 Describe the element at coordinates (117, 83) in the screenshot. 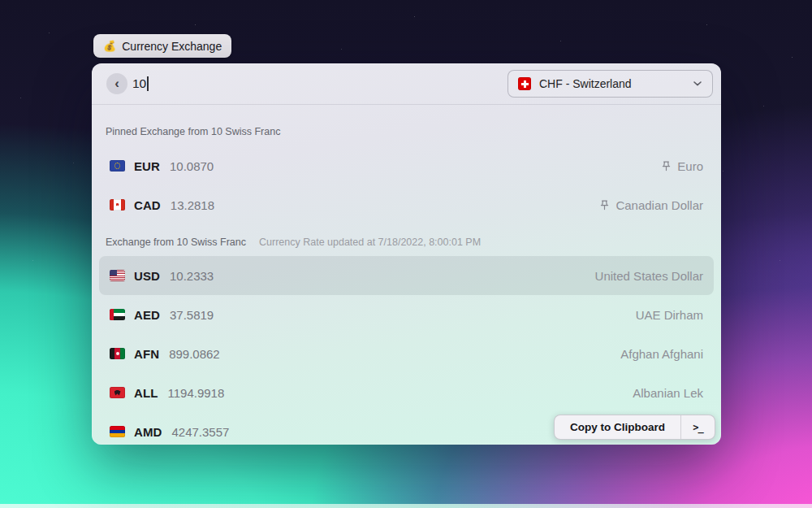

I see `chevron-left-icon: ‹` at that location.